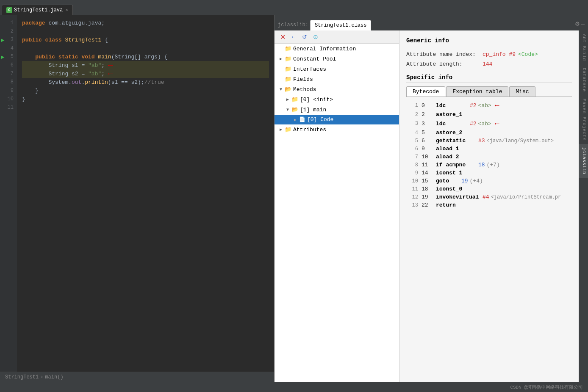 This screenshot has width=588, height=392. Describe the element at coordinates (67, 10) in the screenshot. I see `close-icon: ×` at that location.